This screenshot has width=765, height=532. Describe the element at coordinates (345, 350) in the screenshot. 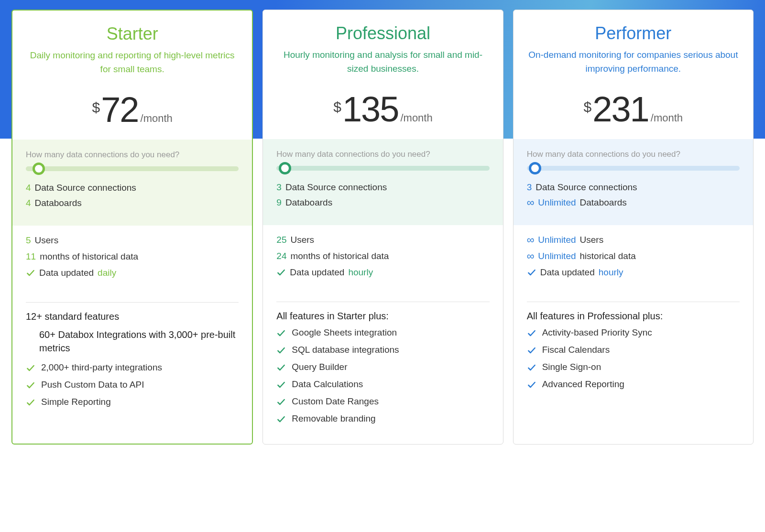

I see `feature-text: SQL database integrations` at that location.